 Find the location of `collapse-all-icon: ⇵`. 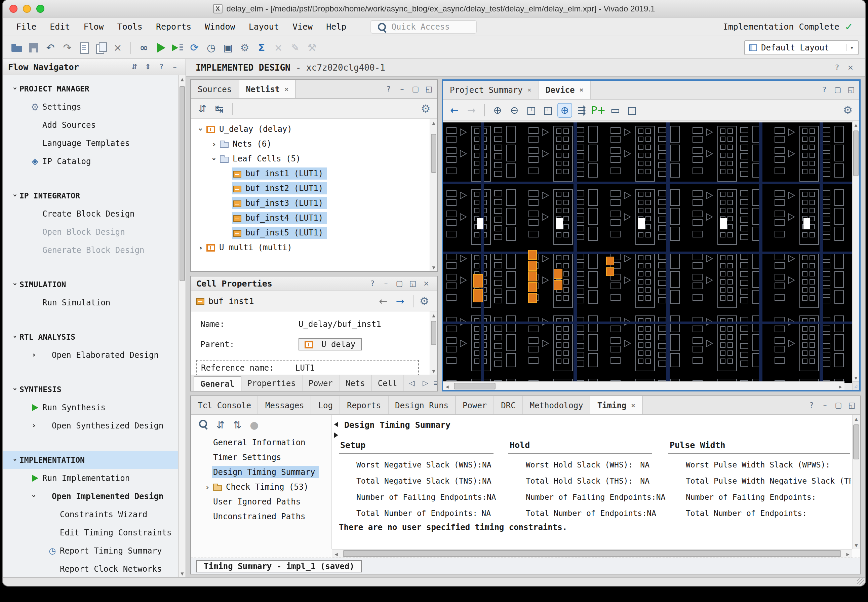

collapse-all-icon: ⇵ is located at coordinates (134, 67).